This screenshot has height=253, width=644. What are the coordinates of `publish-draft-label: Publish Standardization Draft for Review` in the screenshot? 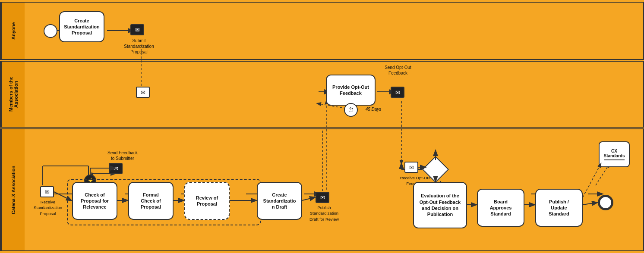 It's located at (324, 213).